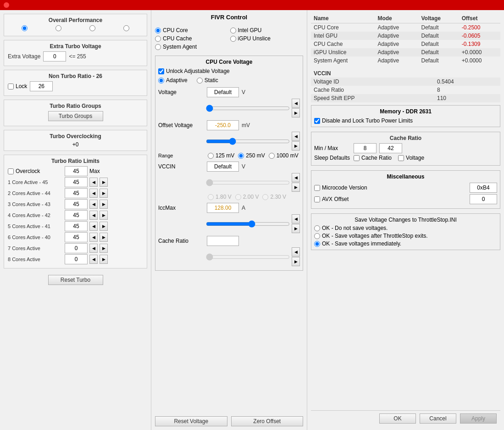  I want to click on core-up-btn-2: ▶, so click(104, 204).